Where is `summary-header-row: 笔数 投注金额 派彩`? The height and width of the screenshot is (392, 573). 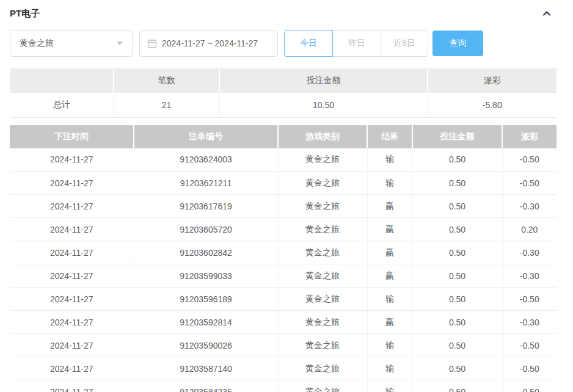
summary-header-row: 笔数 投注金额 派彩 is located at coordinates (283, 81).